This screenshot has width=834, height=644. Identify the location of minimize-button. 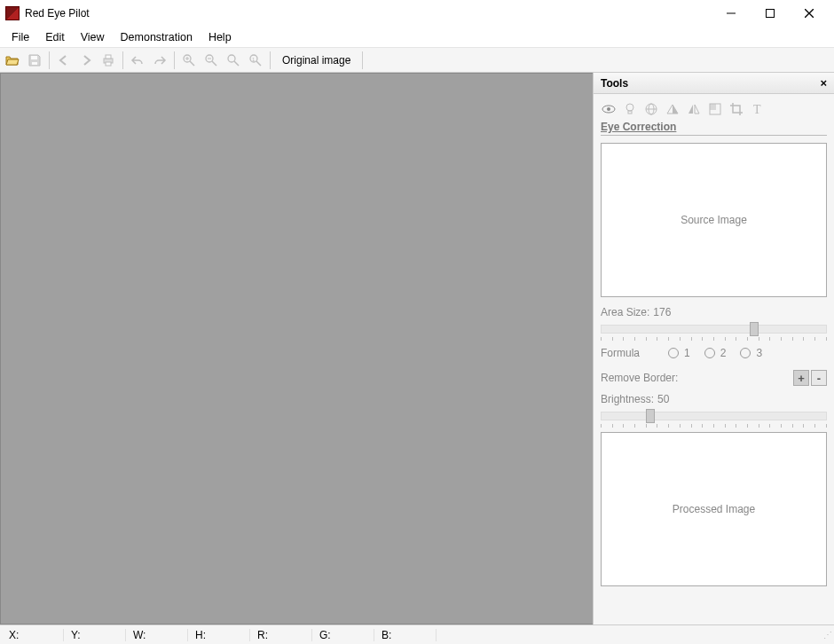
(731, 13).